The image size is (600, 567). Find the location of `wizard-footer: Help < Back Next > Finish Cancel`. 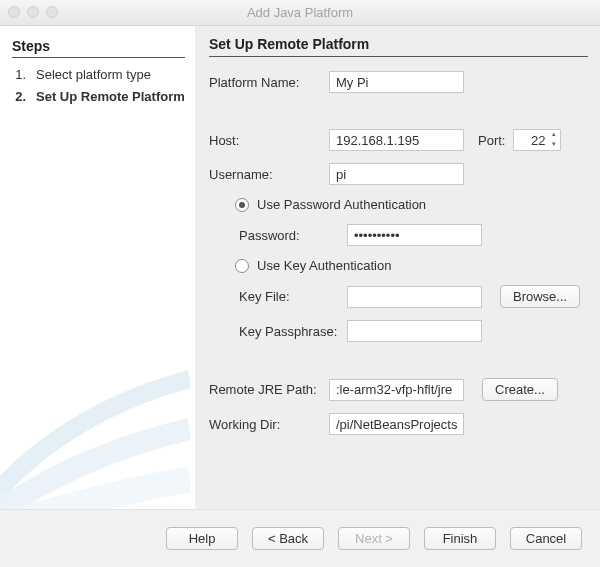

wizard-footer: Help < Back Next > Finish Cancel is located at coordinates (300, 538).